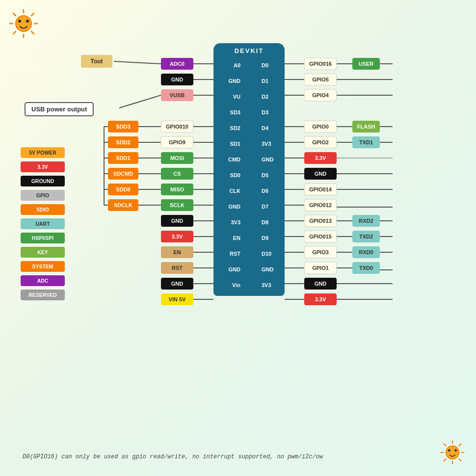  Describe the element at coordinates (366, 127) in the screenshot. I see `svg-text: FLASH` at that location.